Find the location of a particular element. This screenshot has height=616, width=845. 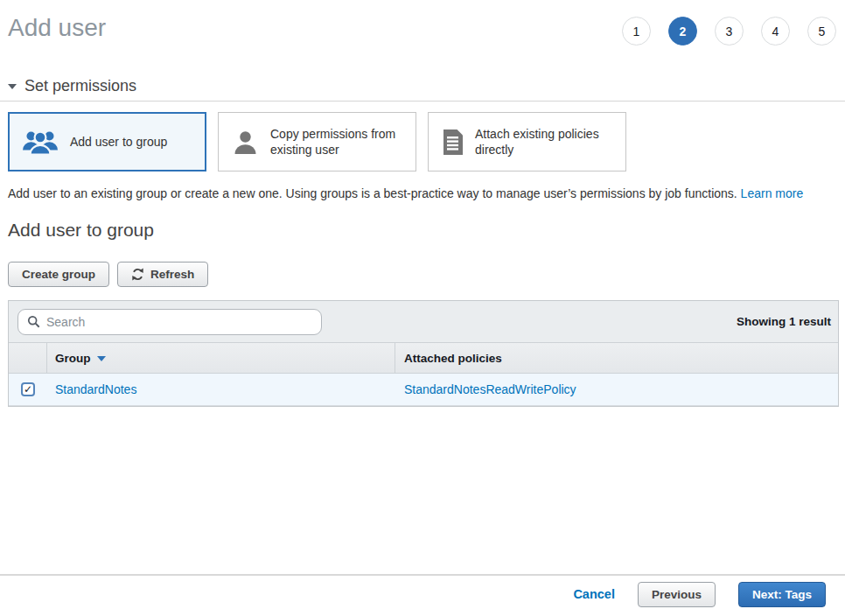

group-column-label: Group is located at coordinates (73, 359).